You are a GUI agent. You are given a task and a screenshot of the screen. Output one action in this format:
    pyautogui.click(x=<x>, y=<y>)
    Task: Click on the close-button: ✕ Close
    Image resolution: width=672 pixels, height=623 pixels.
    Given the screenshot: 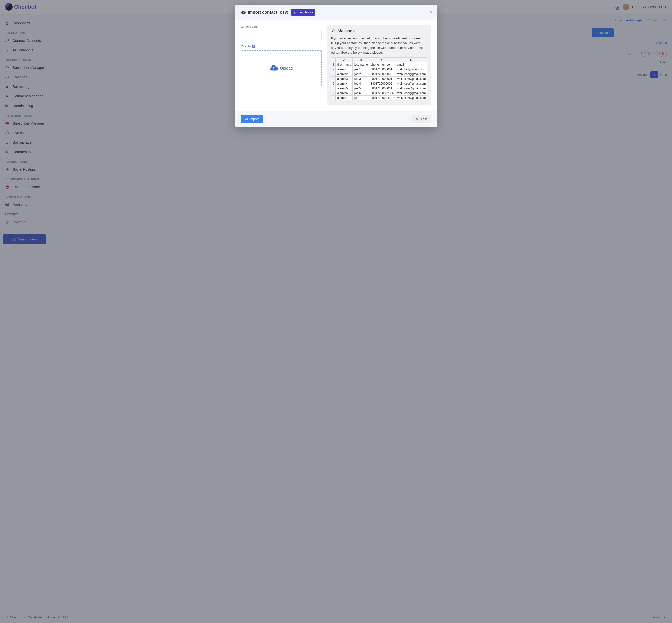 What is the action you would take?
    pyautogui.click(x=422, y=119)
    